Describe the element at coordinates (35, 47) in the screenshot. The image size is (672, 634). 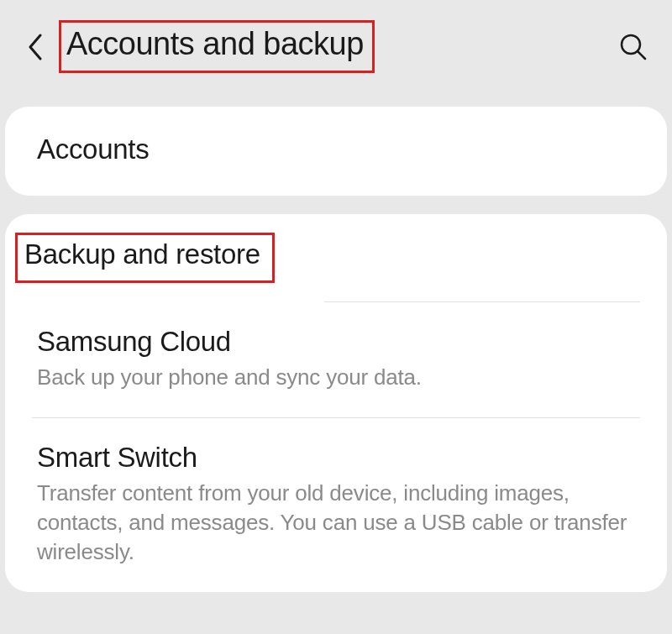
I see `back-icon` at that location.